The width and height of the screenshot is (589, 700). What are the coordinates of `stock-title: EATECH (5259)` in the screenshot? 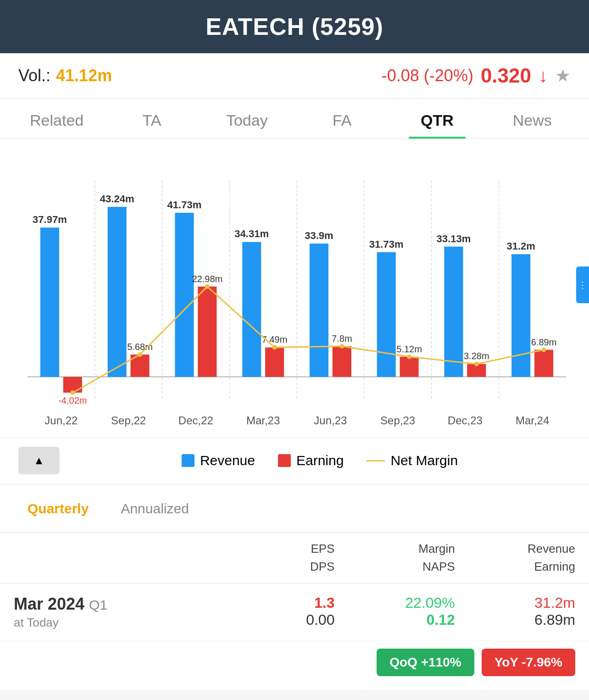 It's located at (294, 27).